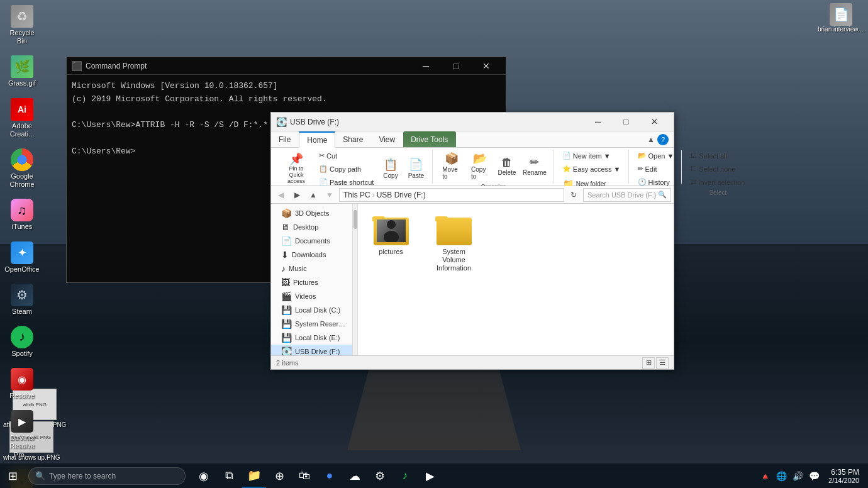 The height and width of the screenshot is (488, 868). Describe the element at coordinates (313, 195) in the screenshot. I see `up-btn: ▲` at that location.